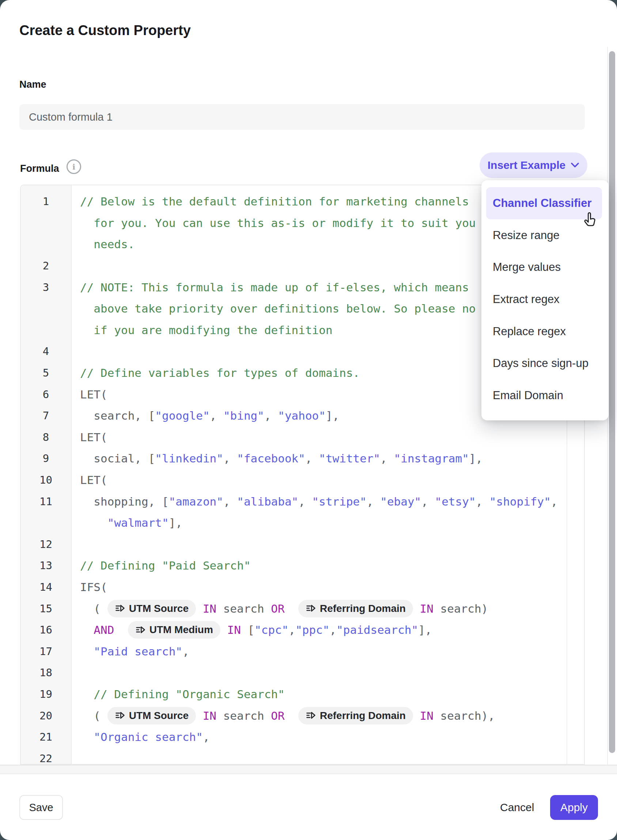 The width and height of the screenshot is (617, 840). Describe the element at coordinates (40, 169) in the screenshot. I see `formula-label: Formula` at that location.